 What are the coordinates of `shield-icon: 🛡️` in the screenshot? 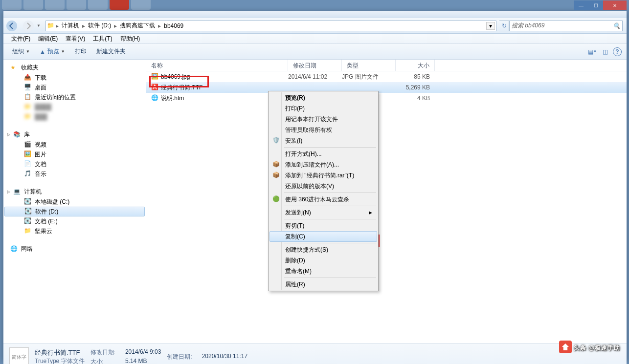 It's located at (276, 141).